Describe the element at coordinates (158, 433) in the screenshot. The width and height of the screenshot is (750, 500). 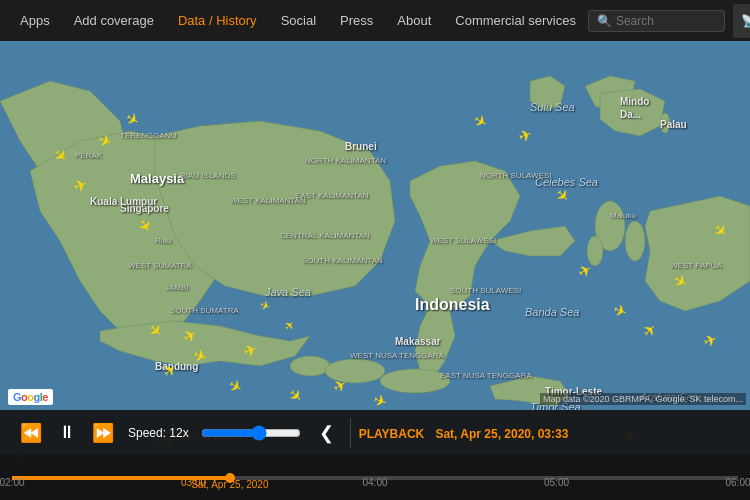
I see `speed-label: Speed: 12x` at that location.